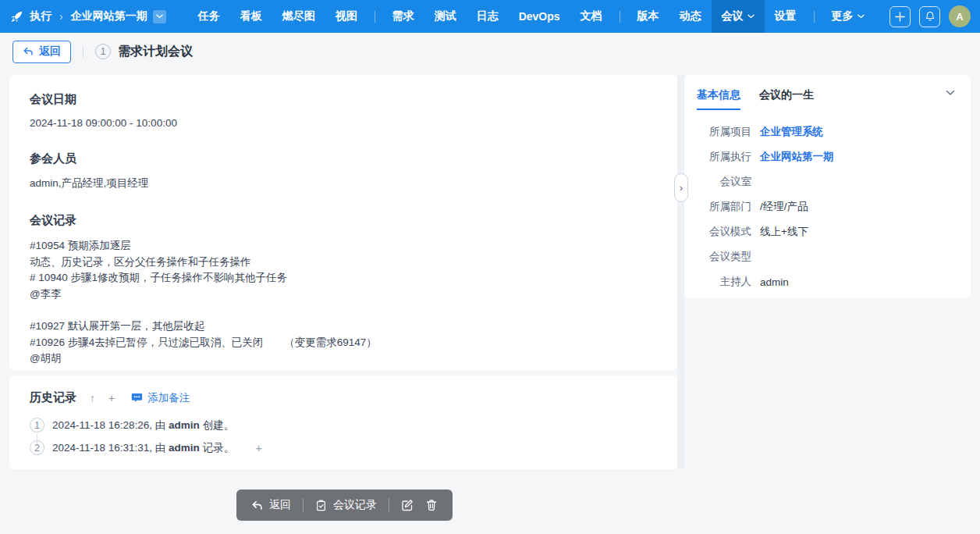 This screenshot has height=534, width=980. I want to click on nav-menu: 任务 看板 燃尽图 视图 需求 测试 日志 DevOps 文档 版本 动态 会议…, so click(531, 16).